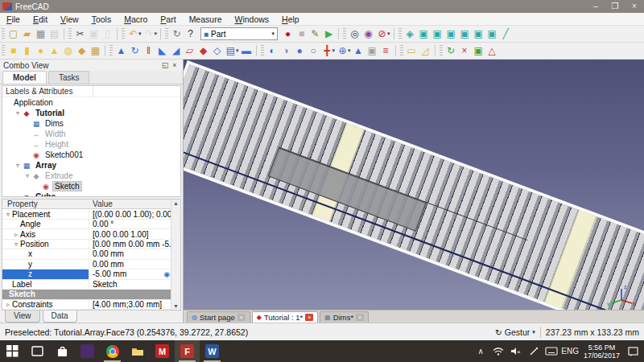 Image resolution: width=644 pixels, height=362 pixels. Describe the element at coordinates (175, 51) in the screenshot. I see `chamfer-icon: ◢` at that location.